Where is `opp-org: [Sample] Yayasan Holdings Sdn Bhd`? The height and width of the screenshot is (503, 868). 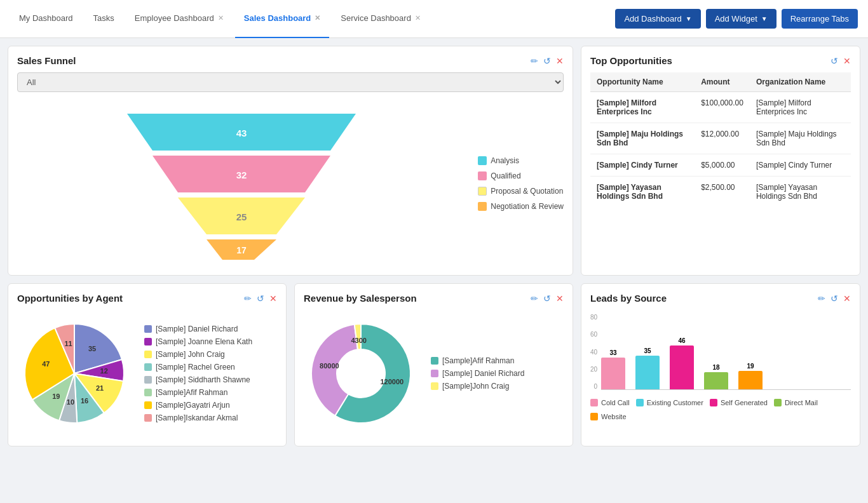
opp-org: [Sample] Yayasan Holdings Sdn Bhd is located at coordinates (801, 192).